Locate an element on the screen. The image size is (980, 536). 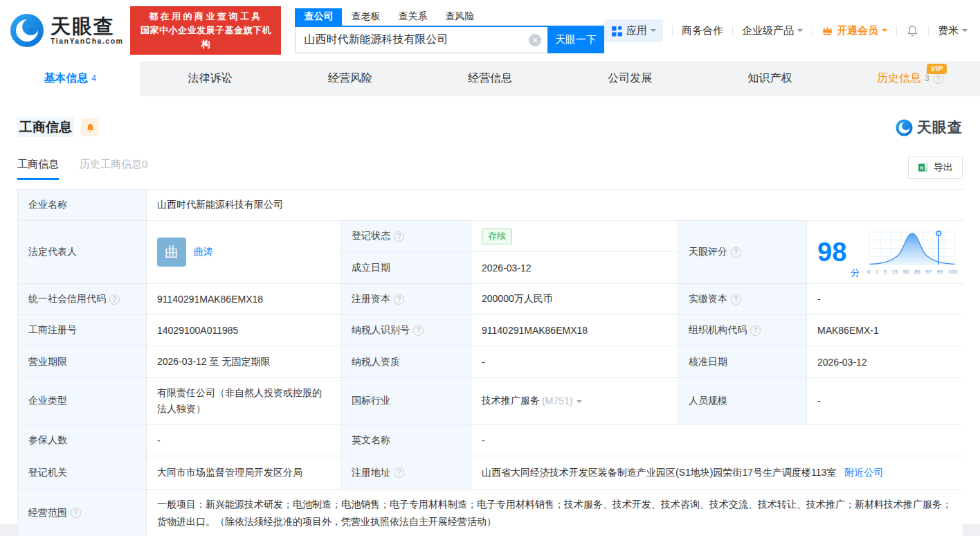
legal-rep-label: 法定代表人 is located at coordinates (82, 252).